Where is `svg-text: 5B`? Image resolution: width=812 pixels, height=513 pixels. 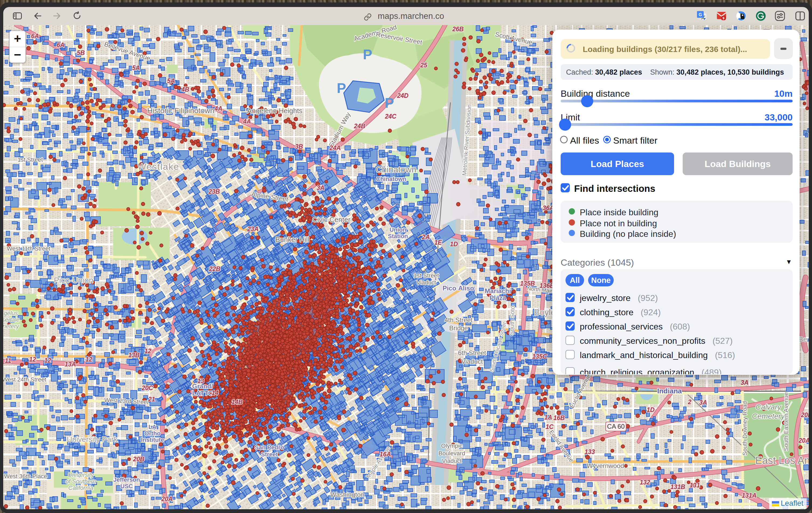
svg-text: 5B is located at coordinates (81, 53).